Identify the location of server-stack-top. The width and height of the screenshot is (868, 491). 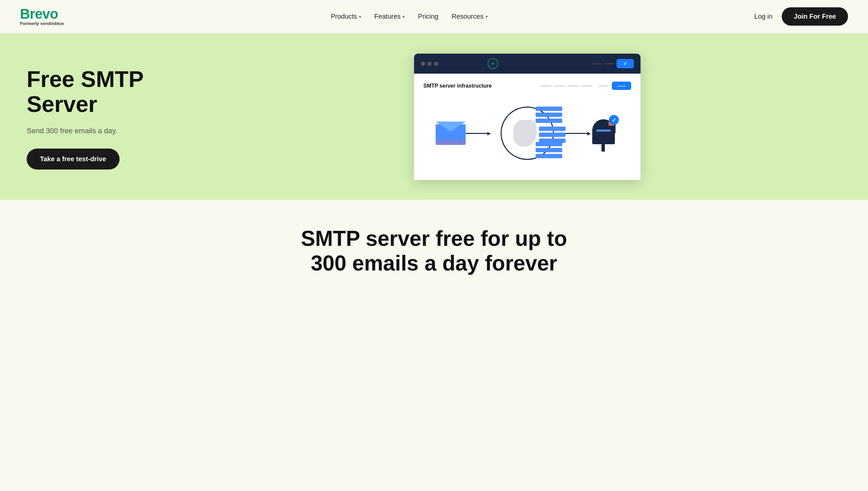
(549, 115).